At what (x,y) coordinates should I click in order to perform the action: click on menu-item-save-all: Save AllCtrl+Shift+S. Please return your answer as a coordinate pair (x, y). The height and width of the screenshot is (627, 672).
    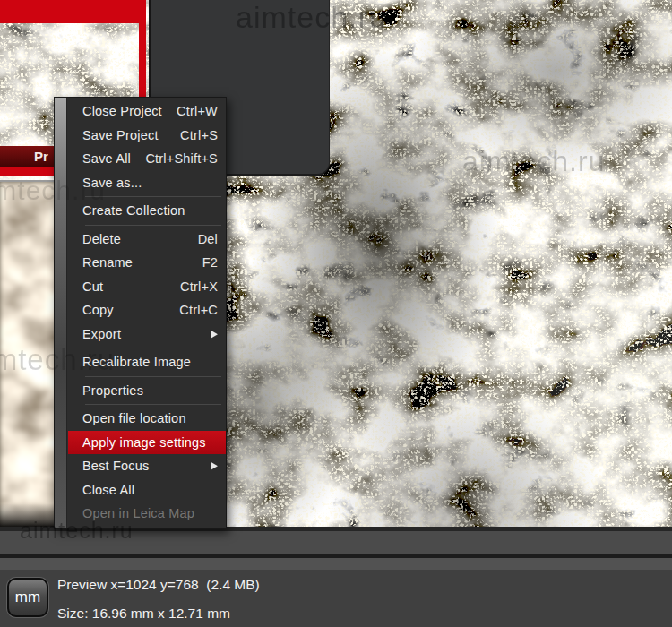
    Looking at the image, I should click on (147, 159).